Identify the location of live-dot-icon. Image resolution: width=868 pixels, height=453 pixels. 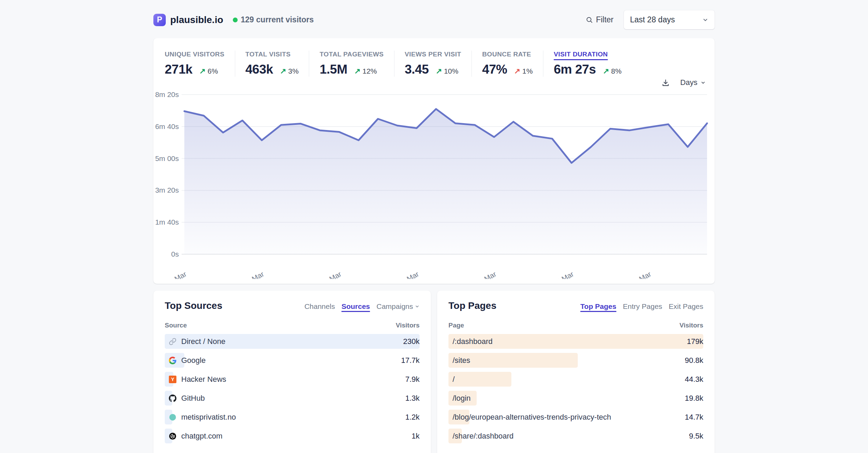
(235, 20).